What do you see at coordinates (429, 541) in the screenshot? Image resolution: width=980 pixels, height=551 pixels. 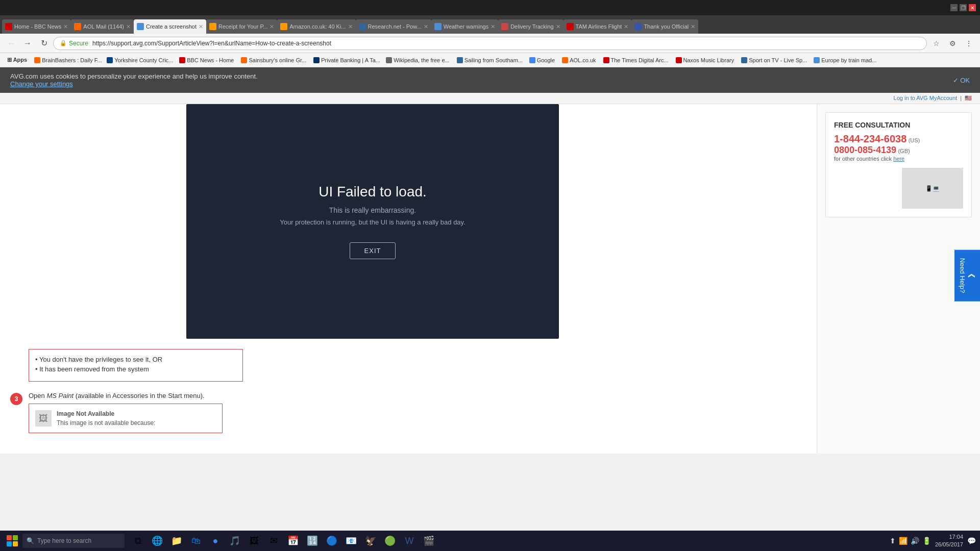 I see `media2-button: 🎬` at bounding box center [429, 541].